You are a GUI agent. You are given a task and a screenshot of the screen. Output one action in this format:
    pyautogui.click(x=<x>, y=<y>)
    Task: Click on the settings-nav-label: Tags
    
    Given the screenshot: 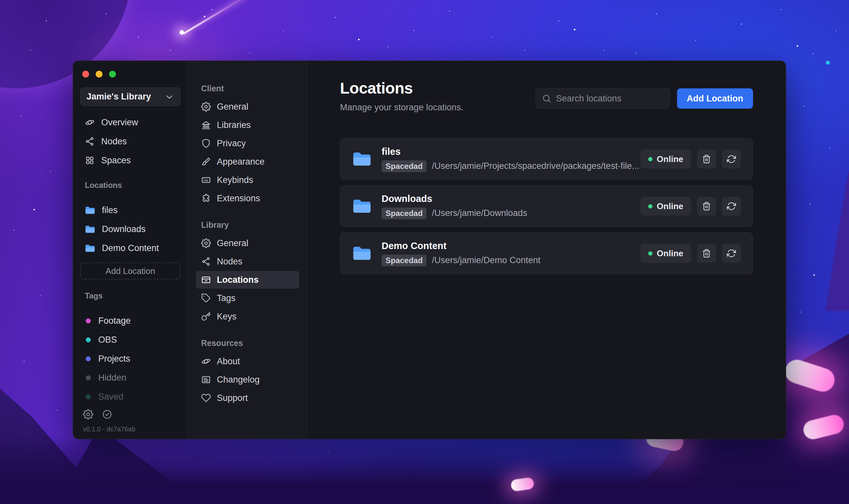 What is the action you would take?
    pyautogui.click(x=226, y=298)
    